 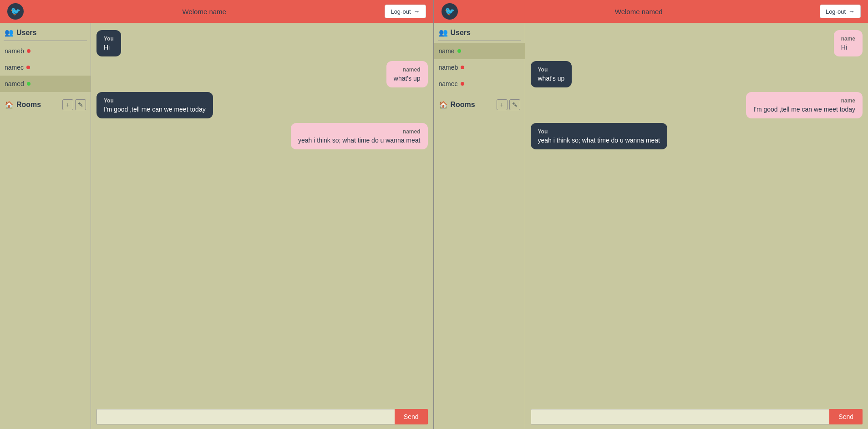 What do you see at coordinates (443, 105) in the screenshot?
I see `rooms-icon-right: 🏠` at bounding box center [443, 105].